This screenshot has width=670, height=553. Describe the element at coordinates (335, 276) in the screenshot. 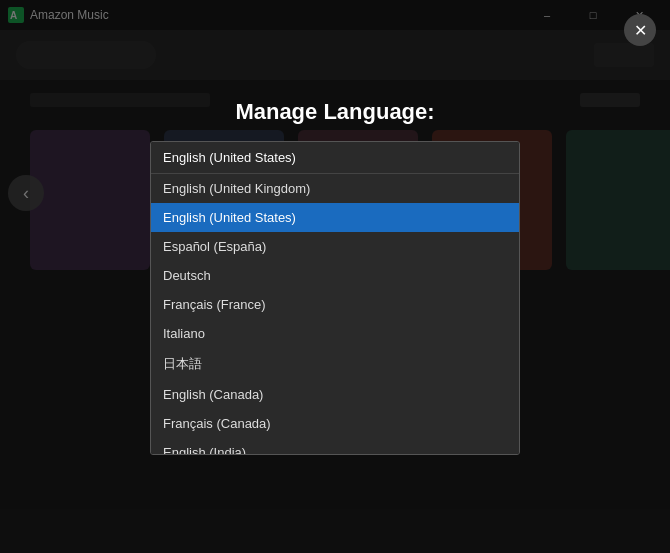

I see `language-option: Deutsch` at that location.